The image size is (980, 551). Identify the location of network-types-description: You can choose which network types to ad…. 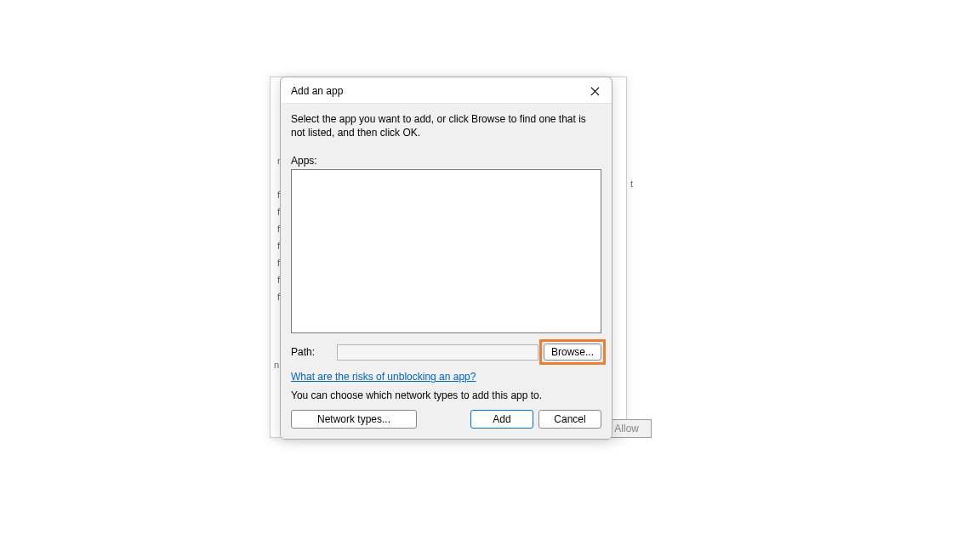
(446, 395).